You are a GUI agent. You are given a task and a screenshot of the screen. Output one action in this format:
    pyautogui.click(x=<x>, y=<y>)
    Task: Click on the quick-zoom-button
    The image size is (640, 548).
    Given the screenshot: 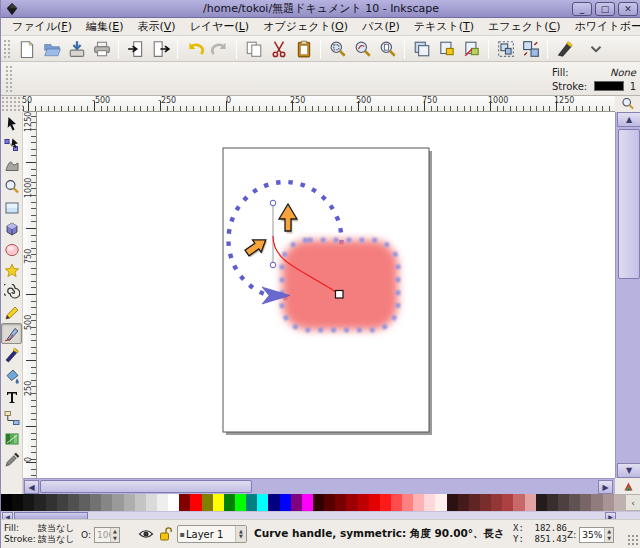 What is the action you would take?
    pyautogui.click(x=628, y=104)
    